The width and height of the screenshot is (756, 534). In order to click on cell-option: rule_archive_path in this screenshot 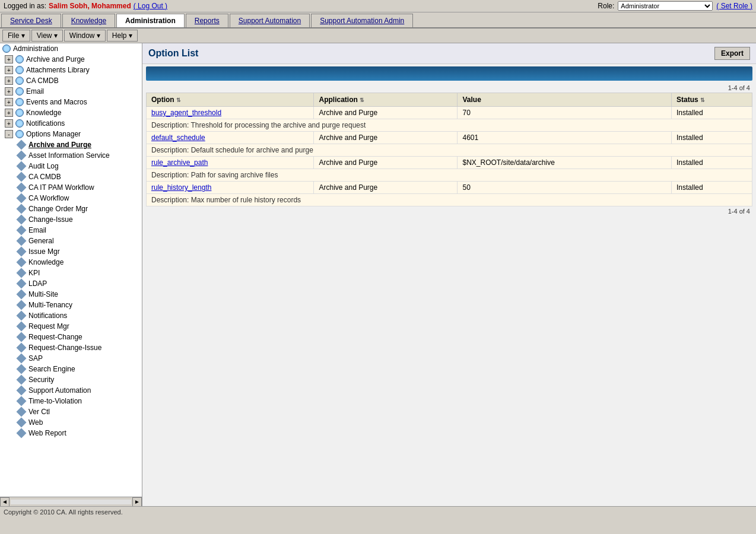, I will do `click(230, 163)`.